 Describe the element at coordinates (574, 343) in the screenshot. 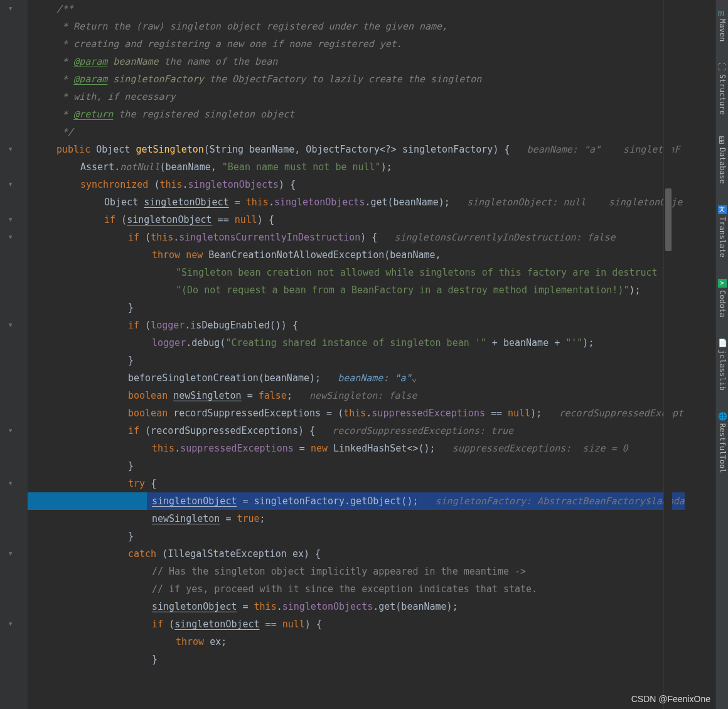

I see `token: "'"` at that location.